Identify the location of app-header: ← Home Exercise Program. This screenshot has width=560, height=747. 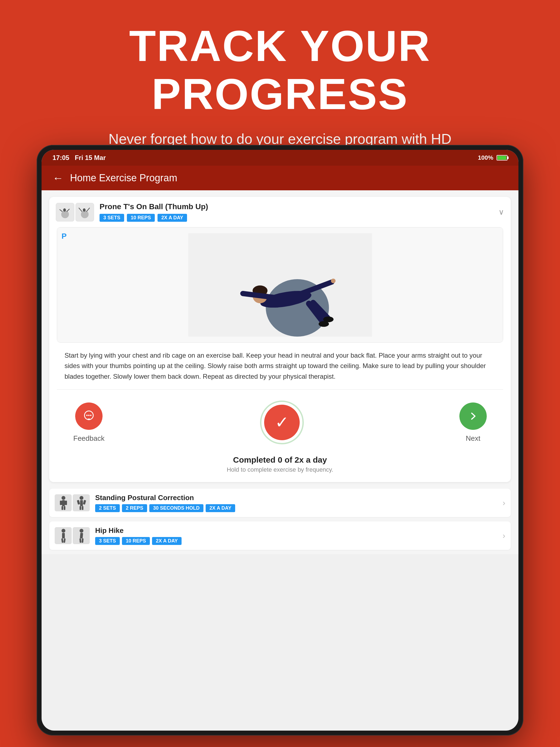
(280, 178).